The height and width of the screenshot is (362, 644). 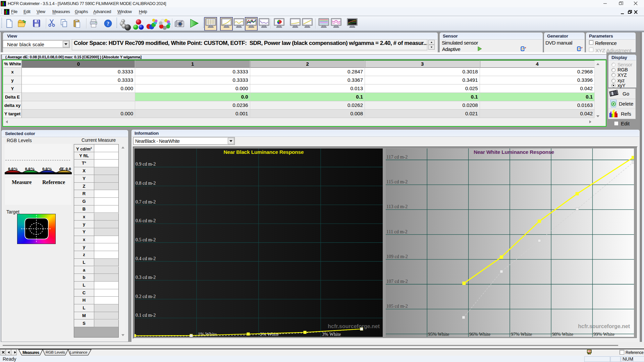 What do you see at coordinates (397, 182) in the screenshot?
I see `svg-text: 115 cd m-2` at bounding box center [397, 182].